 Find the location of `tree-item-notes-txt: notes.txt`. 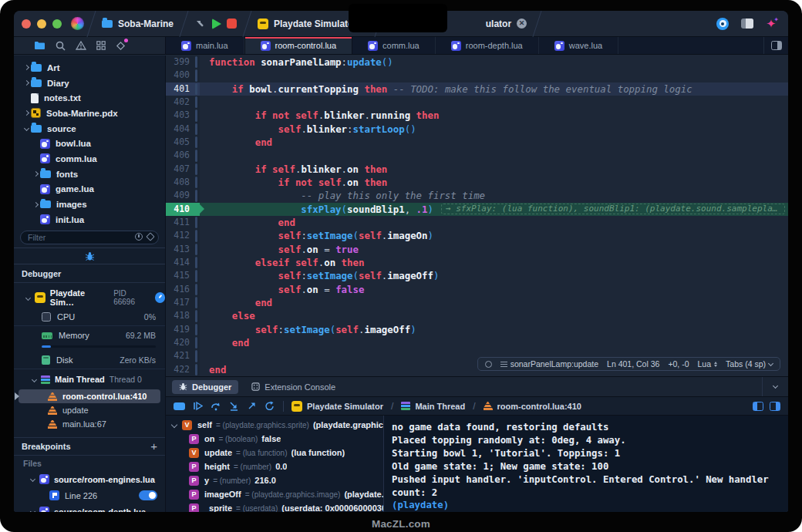

tree-item-notes-txt: notes.txt is located at coordinates (89, 98).